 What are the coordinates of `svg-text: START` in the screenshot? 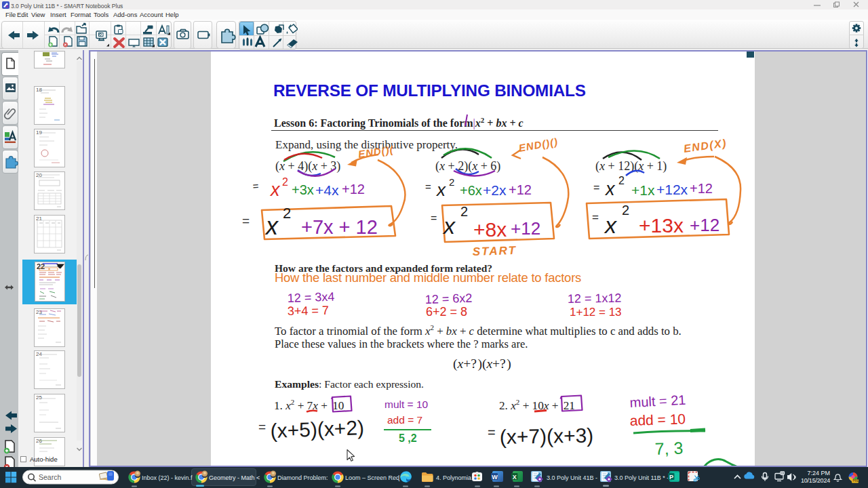 It's located at (494, 251).